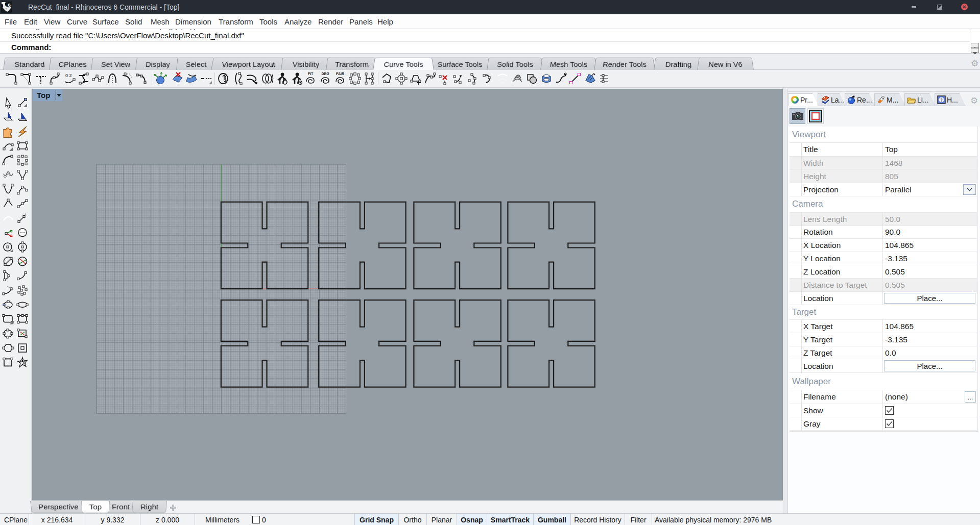 This screenshot has height=525, width=980. I want to click on svg-text: 6, so click(9, 5).